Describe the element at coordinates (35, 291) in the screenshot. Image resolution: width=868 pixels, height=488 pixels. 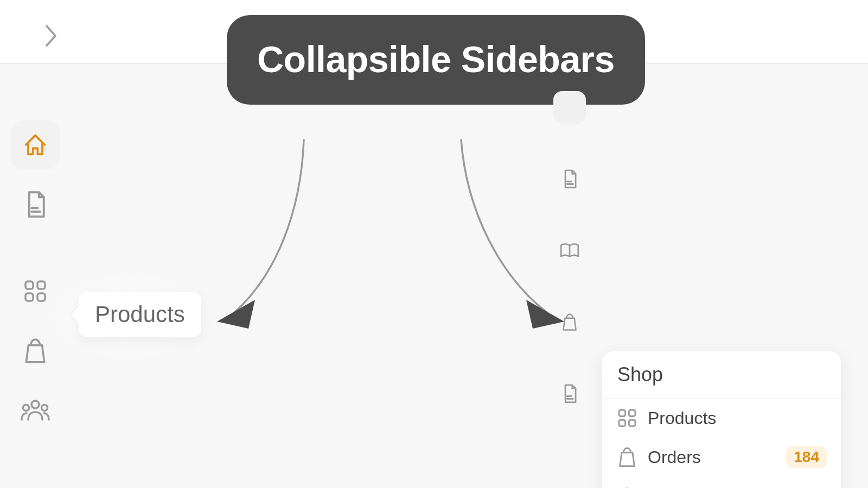
I see `sidebar-item-products` at that location.